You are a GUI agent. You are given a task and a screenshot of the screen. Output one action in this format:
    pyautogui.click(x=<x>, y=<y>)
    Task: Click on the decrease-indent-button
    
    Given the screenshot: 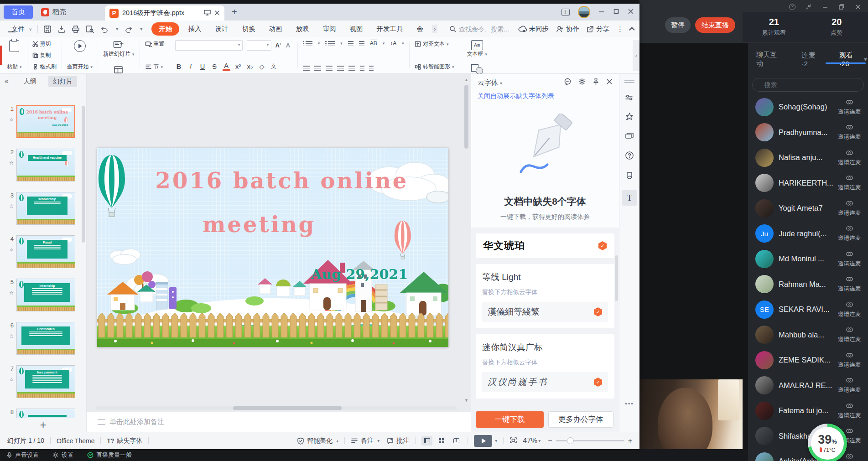 What is the action you would take?
    pyautogui.click(x=351, y=44)
    